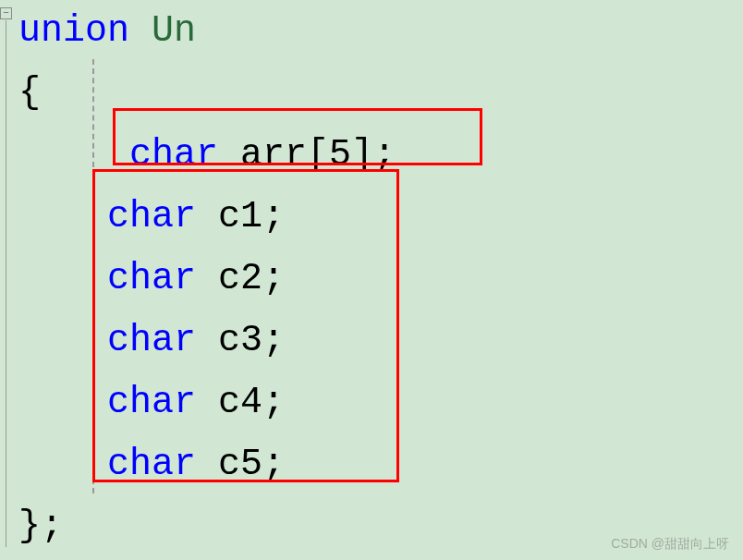  I want to click on brace-open: {, so click(30, 92).